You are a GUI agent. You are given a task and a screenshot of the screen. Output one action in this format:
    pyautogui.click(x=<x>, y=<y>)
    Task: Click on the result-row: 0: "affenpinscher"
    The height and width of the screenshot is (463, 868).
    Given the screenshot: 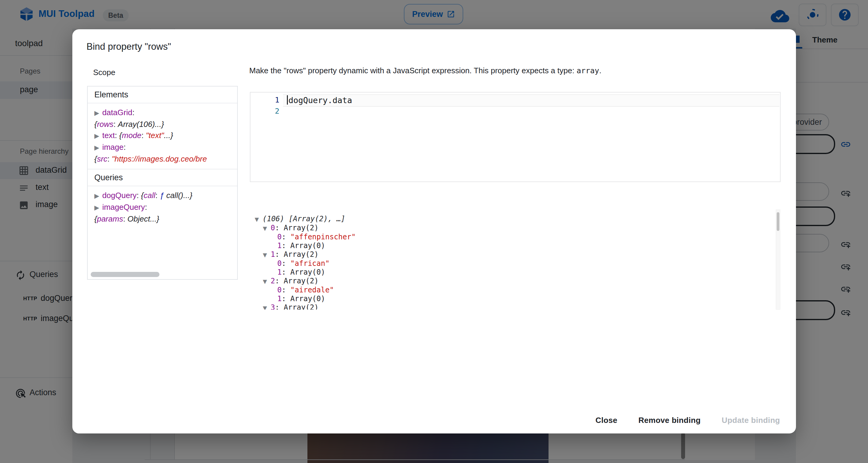 What is the action you would take?
    pyautogui.click(x=516, y=237)
    